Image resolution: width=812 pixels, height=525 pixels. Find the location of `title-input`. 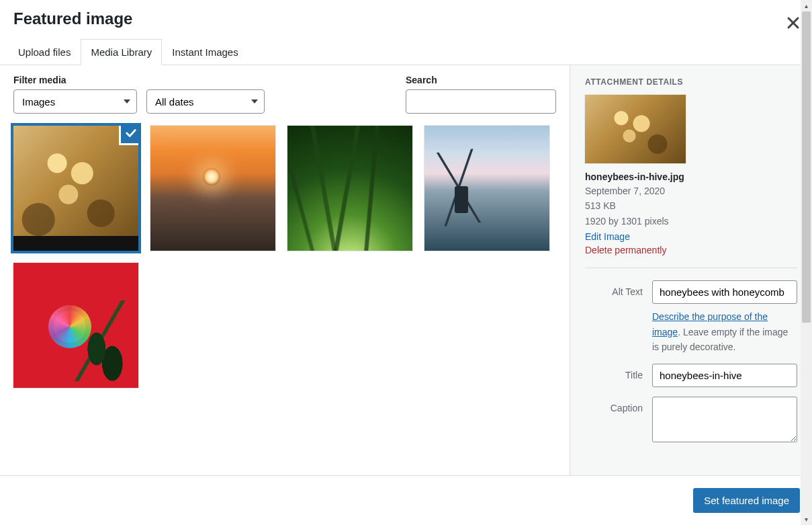

title-input is located at coordinates (725, 375).